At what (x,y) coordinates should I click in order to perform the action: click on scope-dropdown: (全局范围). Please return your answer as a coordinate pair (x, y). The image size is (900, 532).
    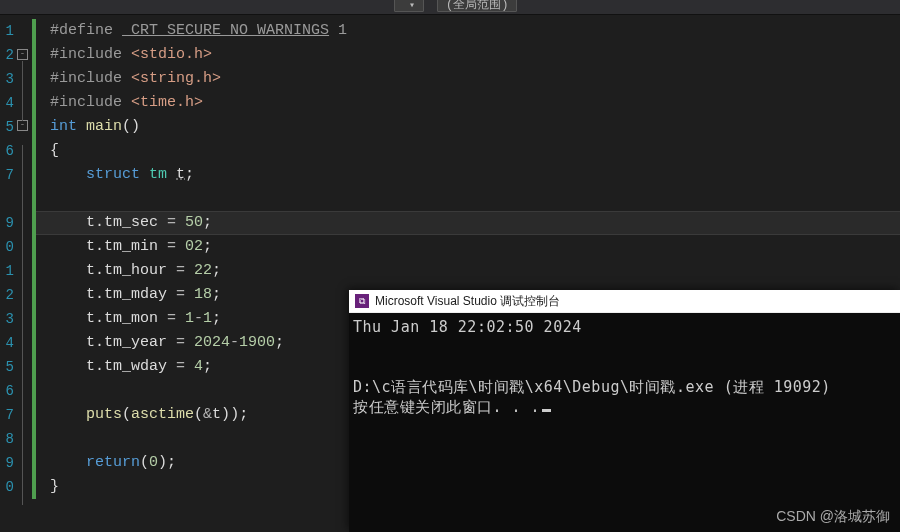
    Looking at the image, I should click on (477, 6).